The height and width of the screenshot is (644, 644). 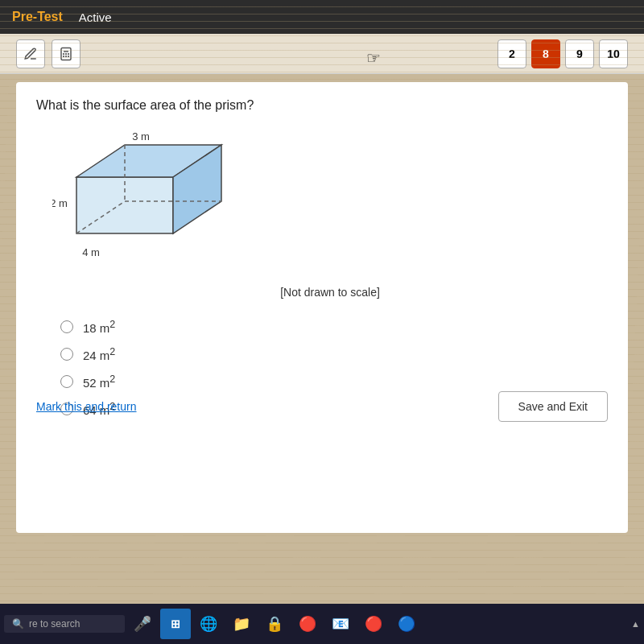 I want to click on question-nav: 2 8 9 10, so click(x=563, y=54).